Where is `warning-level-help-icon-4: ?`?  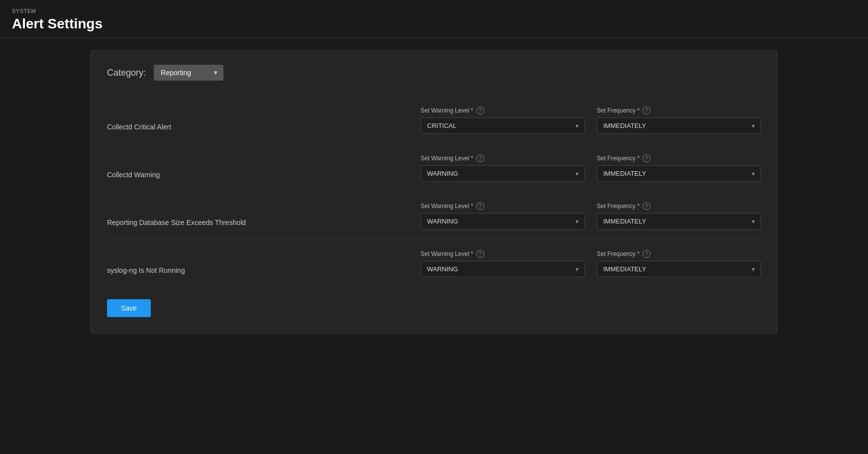 warning-level-help-icon-4: ? is located at coordinates (480, 254).